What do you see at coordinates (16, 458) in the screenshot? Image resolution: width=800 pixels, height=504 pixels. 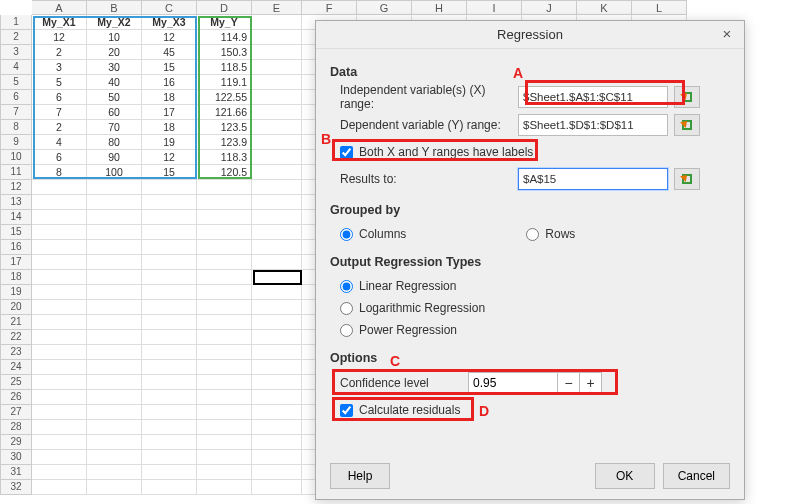 I see `row-header: 30` at bounding box center [16, 458].